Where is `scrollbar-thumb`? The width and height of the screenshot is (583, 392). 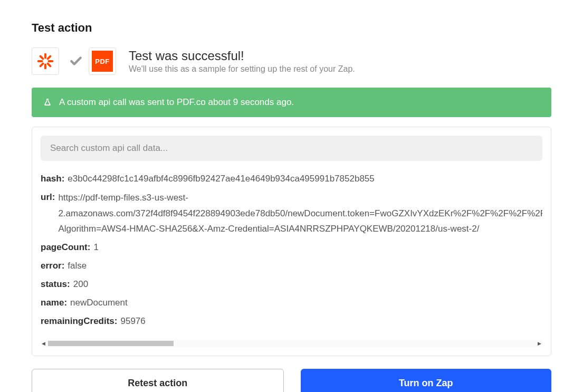 scrollbar-thumb is located at coordinates (111, 343).